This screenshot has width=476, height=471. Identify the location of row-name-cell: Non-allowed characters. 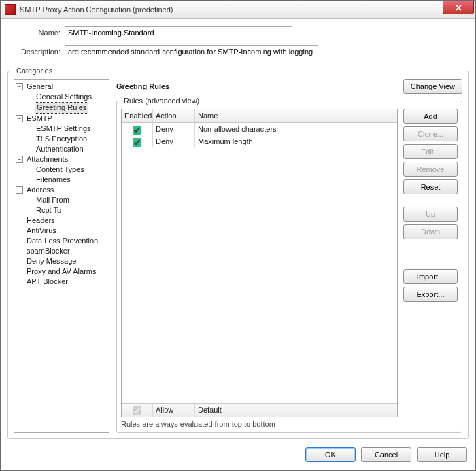
(296, 129).